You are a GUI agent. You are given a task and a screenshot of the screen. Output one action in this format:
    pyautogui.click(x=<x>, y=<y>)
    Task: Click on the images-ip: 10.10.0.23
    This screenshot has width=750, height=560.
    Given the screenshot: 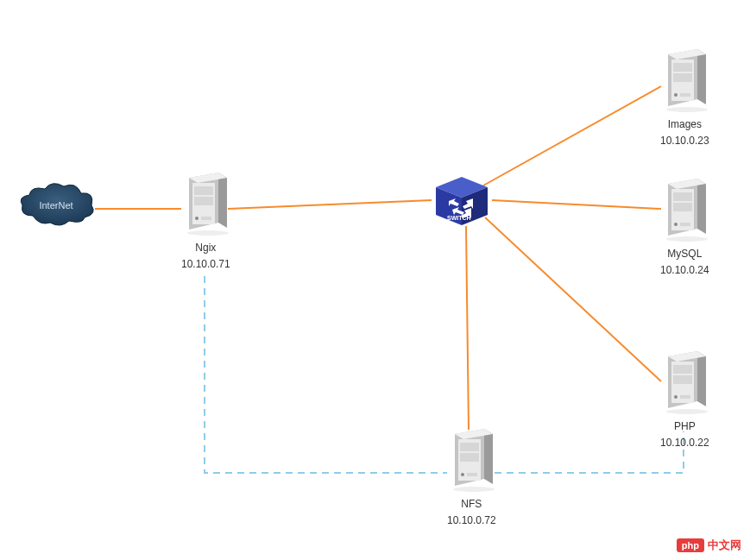 What is the action you would take?
    pyautogui.click(x=685, y=142)
    